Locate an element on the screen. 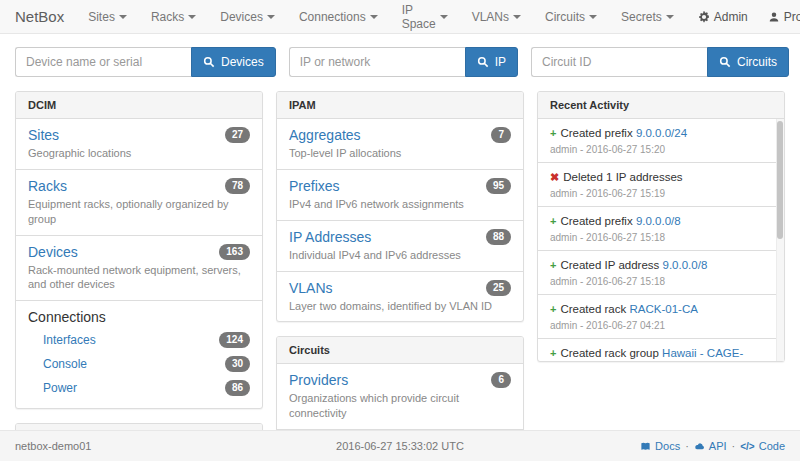  devices-count-badge: 163 is located at coordinates (234, 252).